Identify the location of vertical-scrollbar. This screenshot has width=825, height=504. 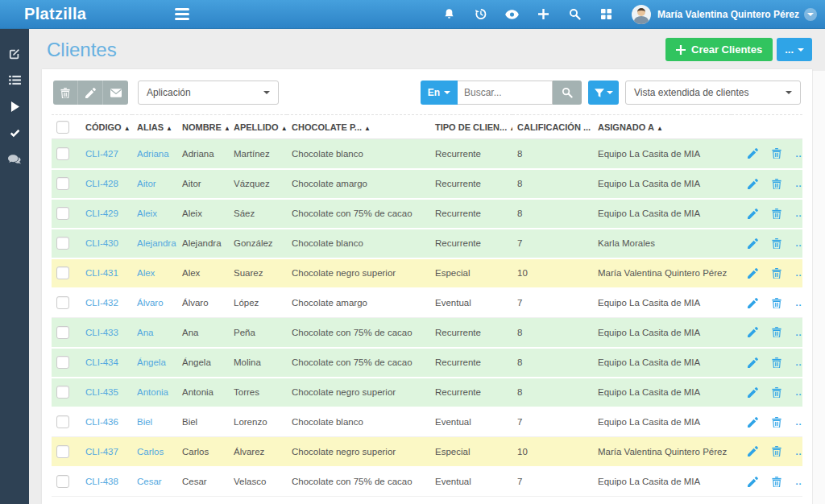
(819, 287).